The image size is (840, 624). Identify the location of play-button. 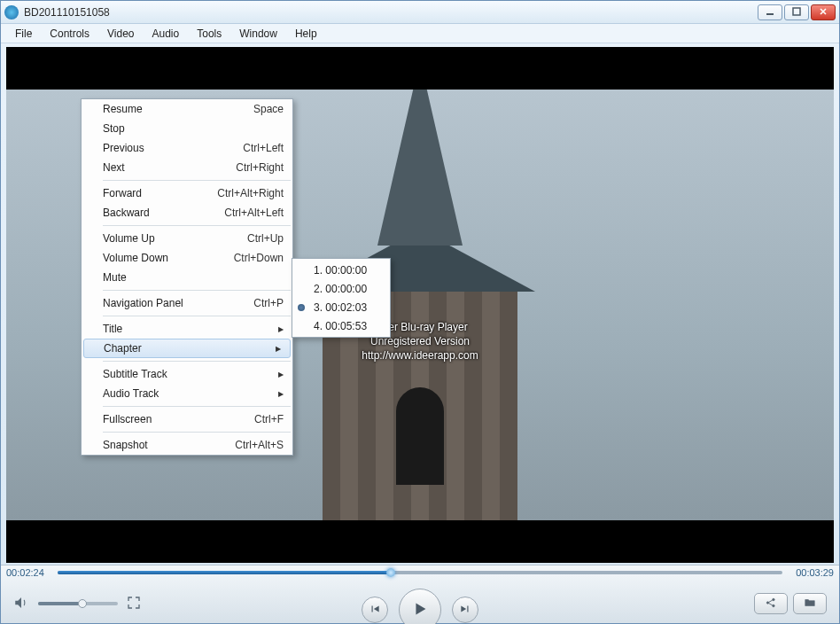
(420, 606).